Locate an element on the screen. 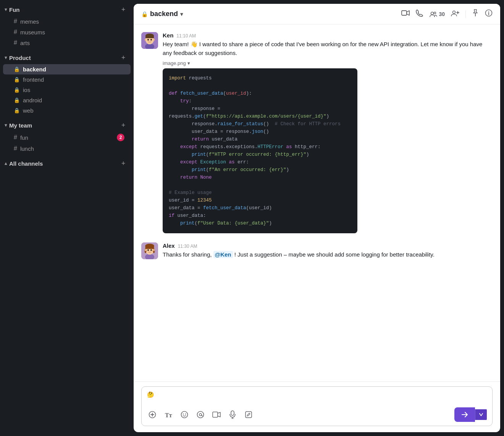  header-divider is located at coordinates (466, 14).